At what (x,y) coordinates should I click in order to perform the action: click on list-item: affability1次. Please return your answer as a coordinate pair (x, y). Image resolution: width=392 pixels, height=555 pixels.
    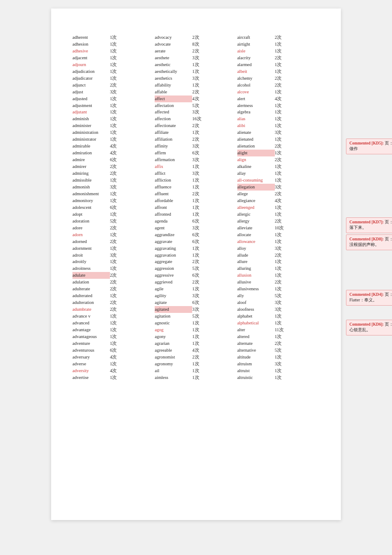
    Looking at the image, I should click on (196, 85).